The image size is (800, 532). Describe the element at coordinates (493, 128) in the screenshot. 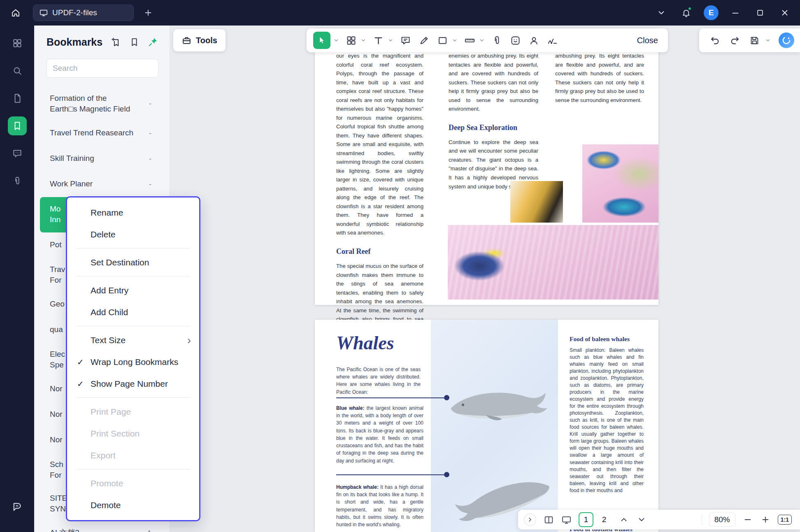

I see `deep-sea-heading: Deep Sea Exploration` at that location.